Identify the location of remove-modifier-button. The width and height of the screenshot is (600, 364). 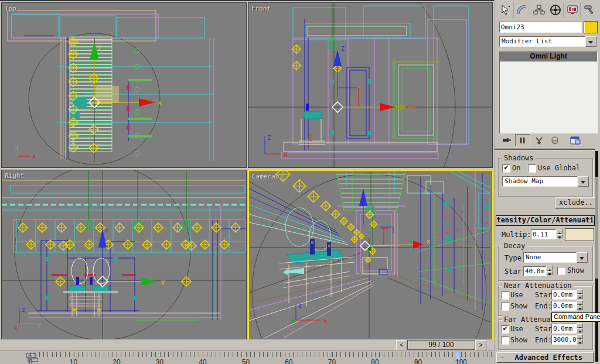
(555, 140).